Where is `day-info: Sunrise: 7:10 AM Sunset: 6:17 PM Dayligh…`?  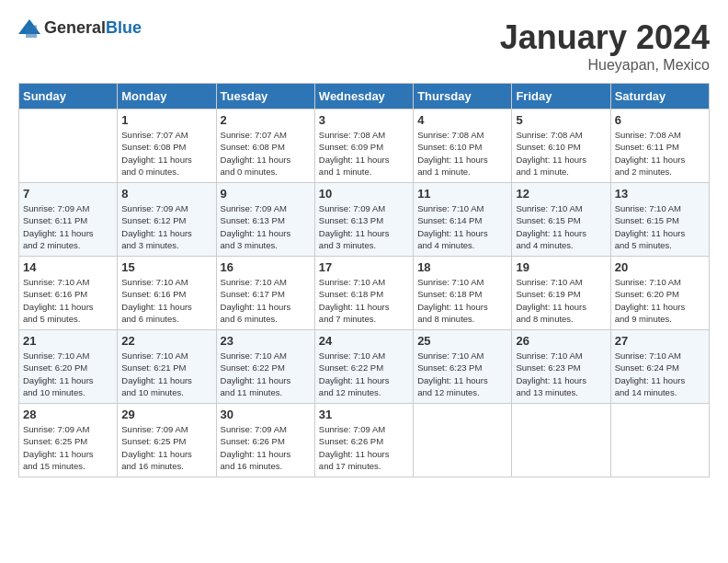 day-info: Sunrise: 7:10 AM Sunset: 6:17 PM Dayligh… is located at coordinates (266, 300).